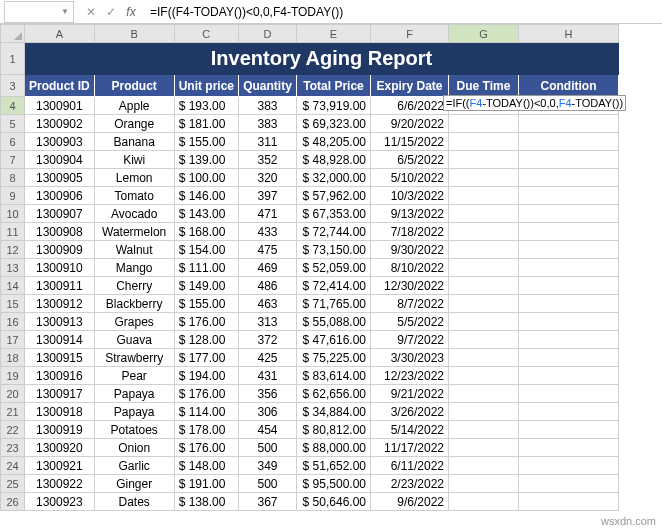  I want to click on cell-product-id: 1300912, so click(60, 304).